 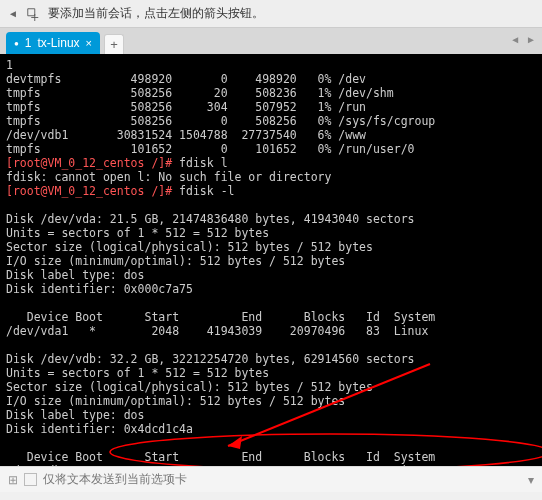 I want to click on send-only-checkbox, so click(x=30, y=480).